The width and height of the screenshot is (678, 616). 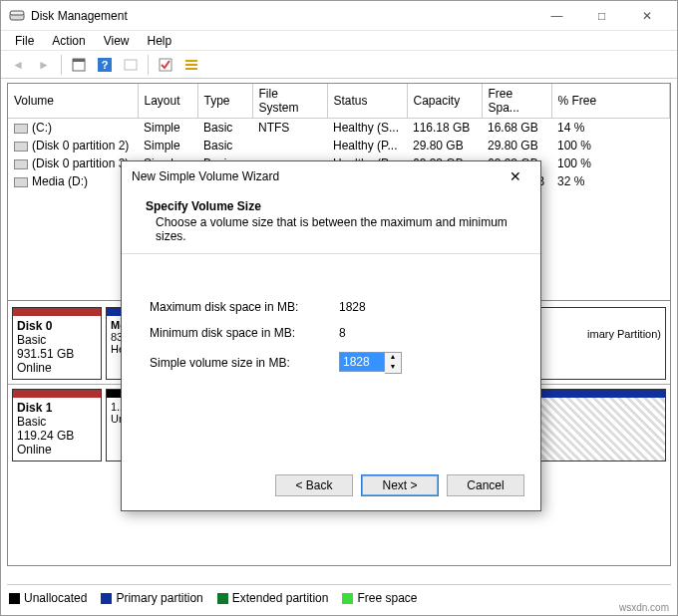 I want to click on col-layout: Layout, so click(x=168, y=102).